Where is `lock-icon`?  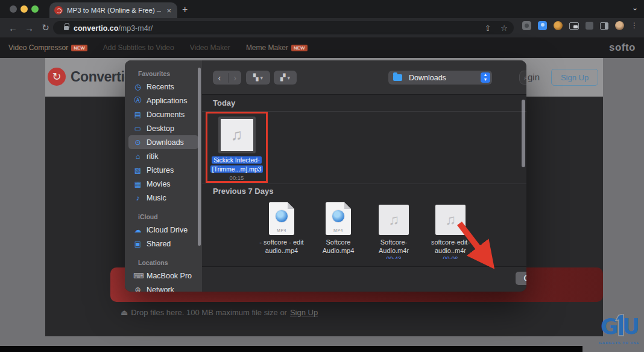 lock-icon is located at coordinates (66, 28).